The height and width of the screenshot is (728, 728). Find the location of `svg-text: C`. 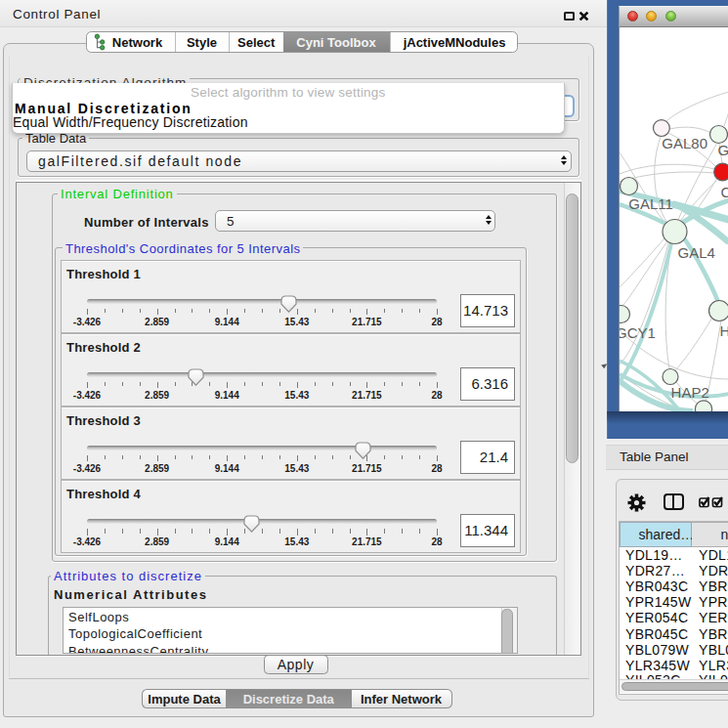

svg-text: C is located at coordinates (724, 192).